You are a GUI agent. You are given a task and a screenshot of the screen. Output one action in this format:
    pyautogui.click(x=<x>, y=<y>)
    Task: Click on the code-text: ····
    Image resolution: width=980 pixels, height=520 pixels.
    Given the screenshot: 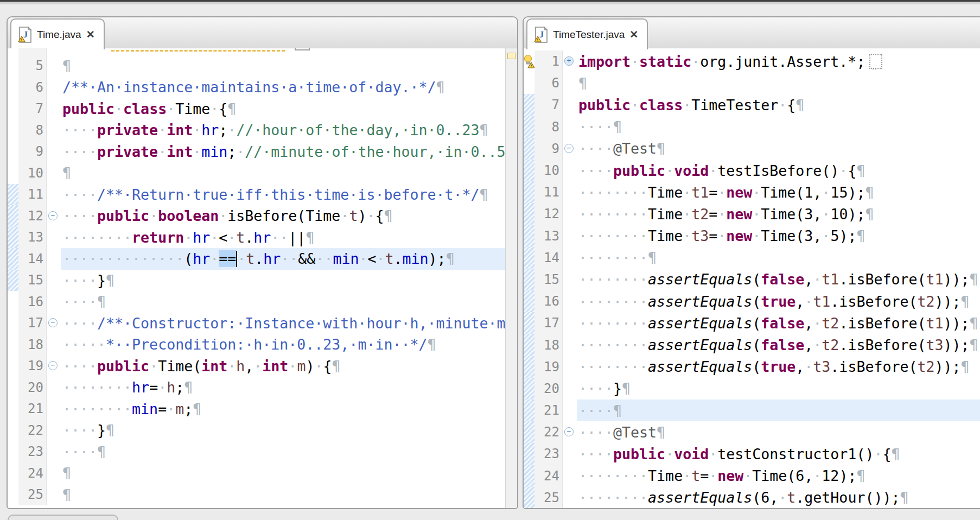 What is the action you would take?
    pyautogui.click(x=283, y=52)
    